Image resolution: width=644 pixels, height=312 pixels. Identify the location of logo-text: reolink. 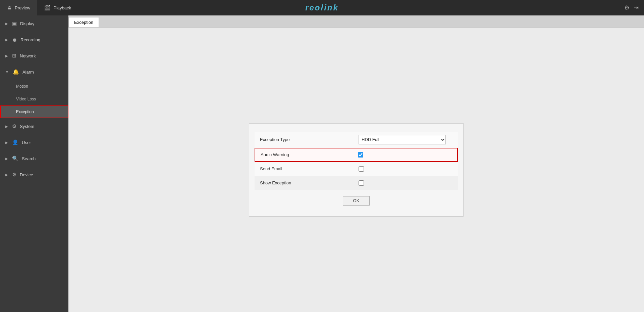
(322, 7).